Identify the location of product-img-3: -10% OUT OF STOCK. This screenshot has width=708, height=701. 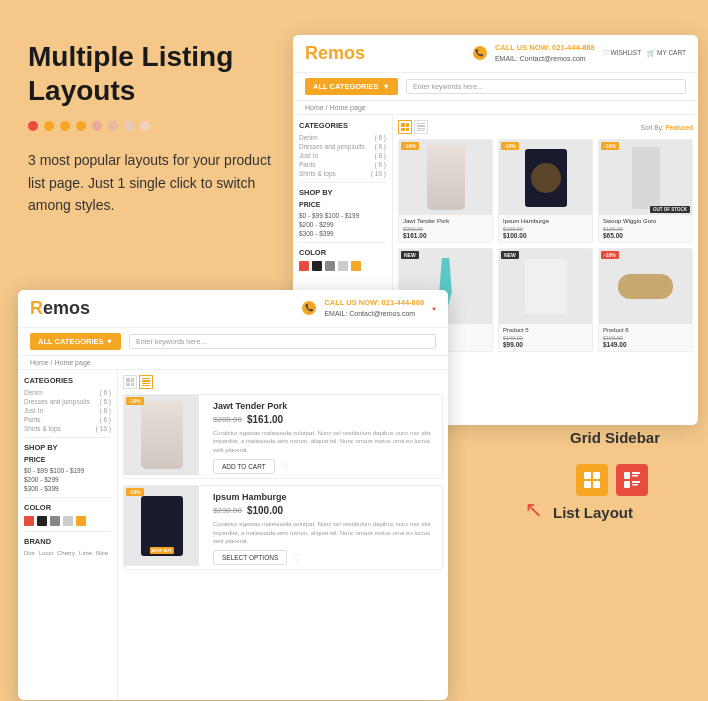
(646, 178).